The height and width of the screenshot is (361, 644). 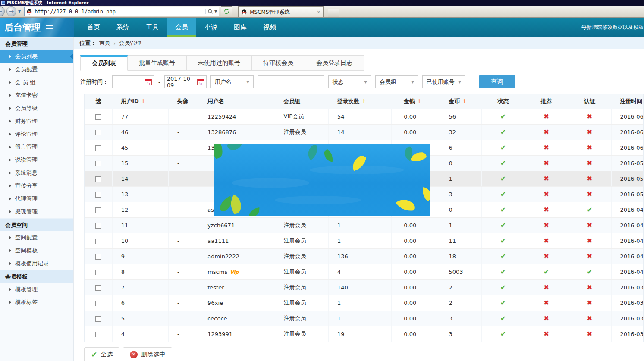 I want to click on delete-selected-button: ✕ 删除选中, so click(x=148, y=354).